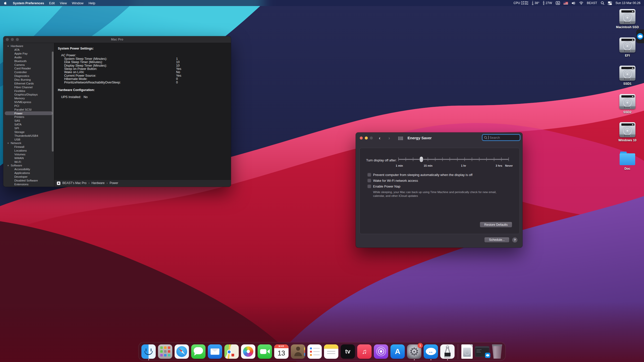 The width and height of the screenshot is (644, 362). I want to click on cpu-status: CPU 3.5 Ghz 3.5 Ghz, so click(521, 3).